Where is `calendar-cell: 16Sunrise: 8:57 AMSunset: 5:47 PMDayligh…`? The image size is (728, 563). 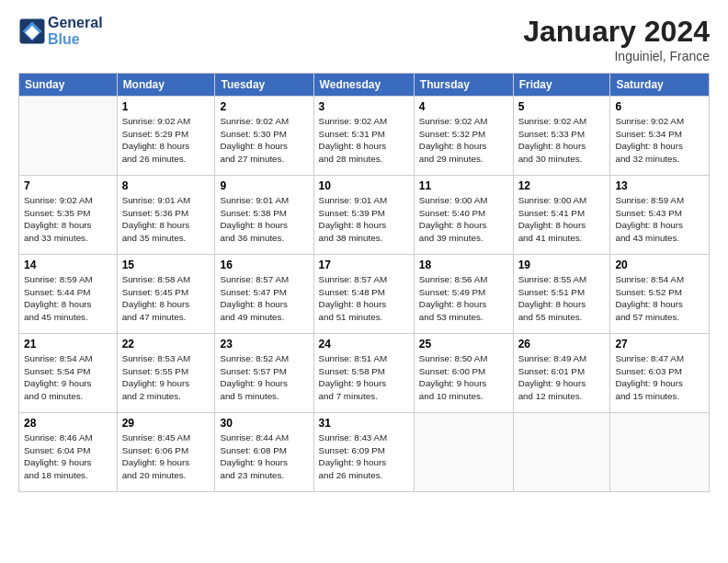 calendar-cell: 16Sunrise: 8:57 AMSunset: 5:47 PMDayligh… is located at coordinates (265, 294).